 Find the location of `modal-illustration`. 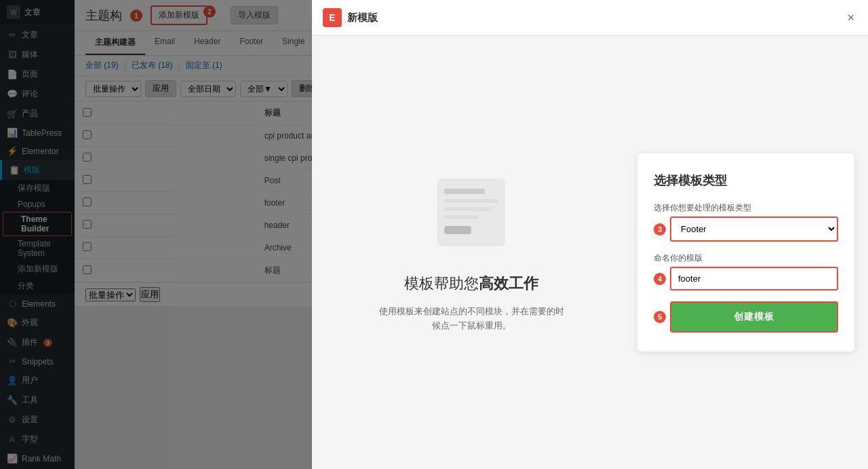

modal-illustration is located at coordinates (471, 217).